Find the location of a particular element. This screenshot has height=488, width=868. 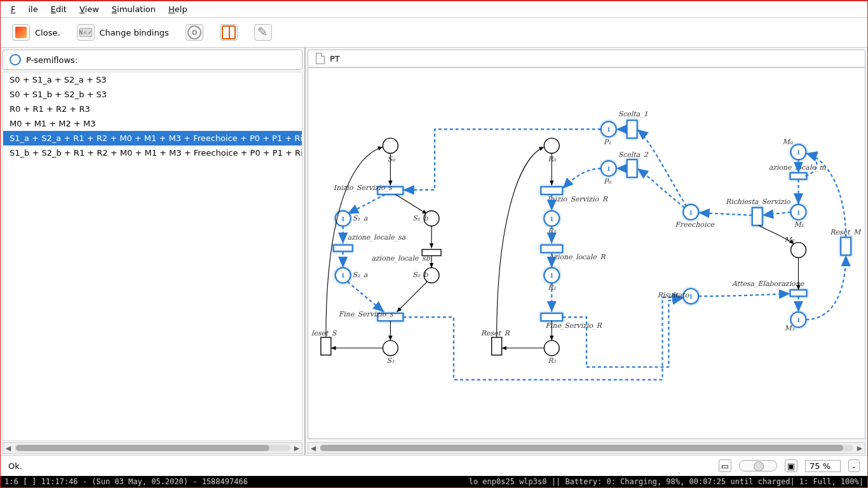

caliper-icon is located at coordinates (263, 32).